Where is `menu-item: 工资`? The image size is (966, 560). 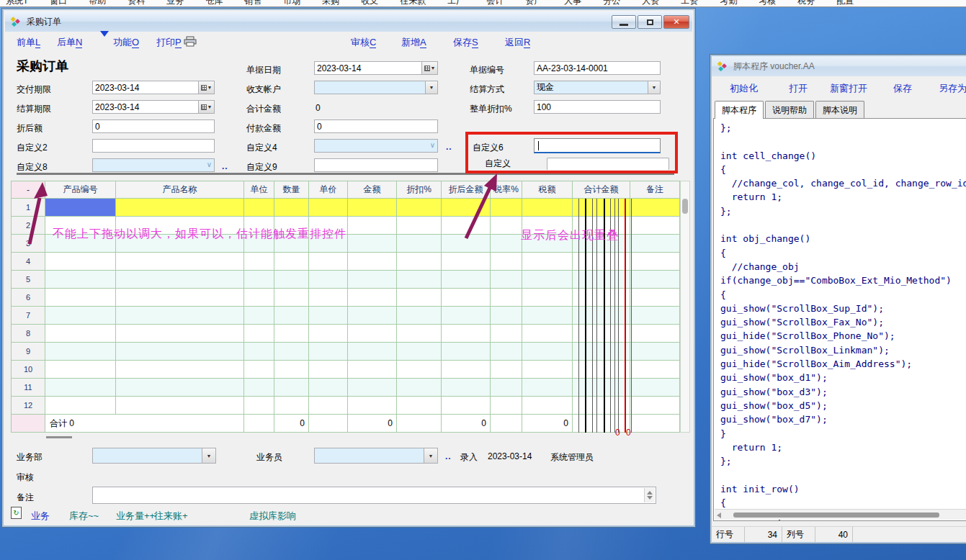 menu-item: 工资 is located at coordinates (689, 3).